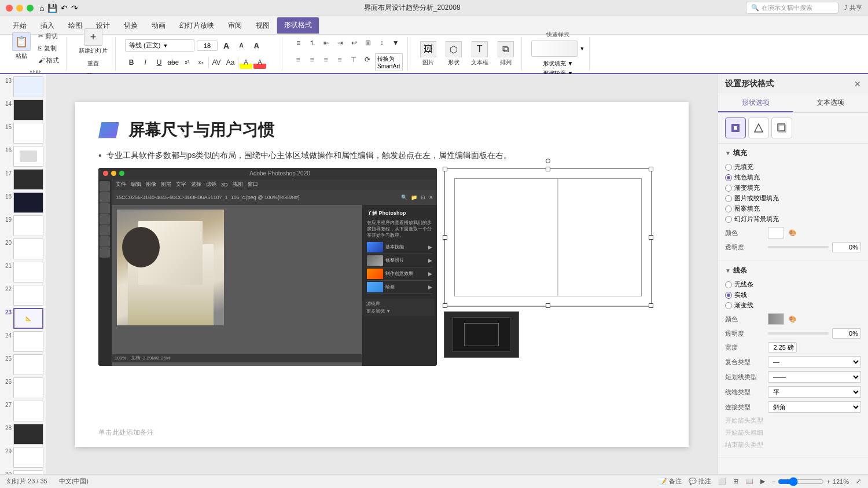  What do you see at coordinates (235, 26) in the screenshot?
I see `tab-review: 审阅` at bounding box center [235, 26].